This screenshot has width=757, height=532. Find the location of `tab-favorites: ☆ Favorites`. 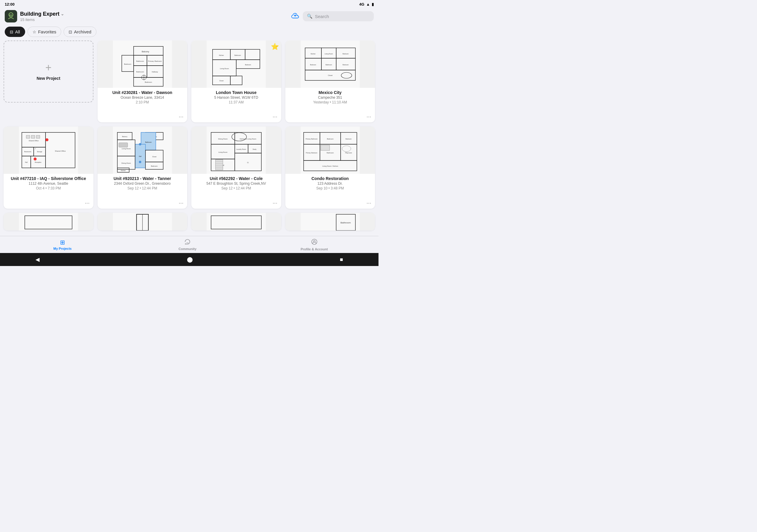

tab-favorites: ☆ Favorites is located at coordinates (45, 32).